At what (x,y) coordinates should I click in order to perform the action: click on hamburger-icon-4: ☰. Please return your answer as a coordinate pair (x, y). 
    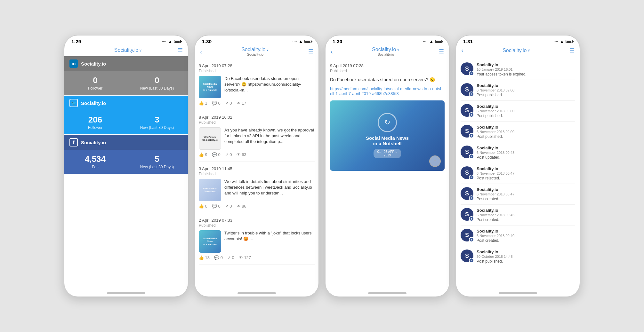
    Looking at the image, I should click on (572, 51).